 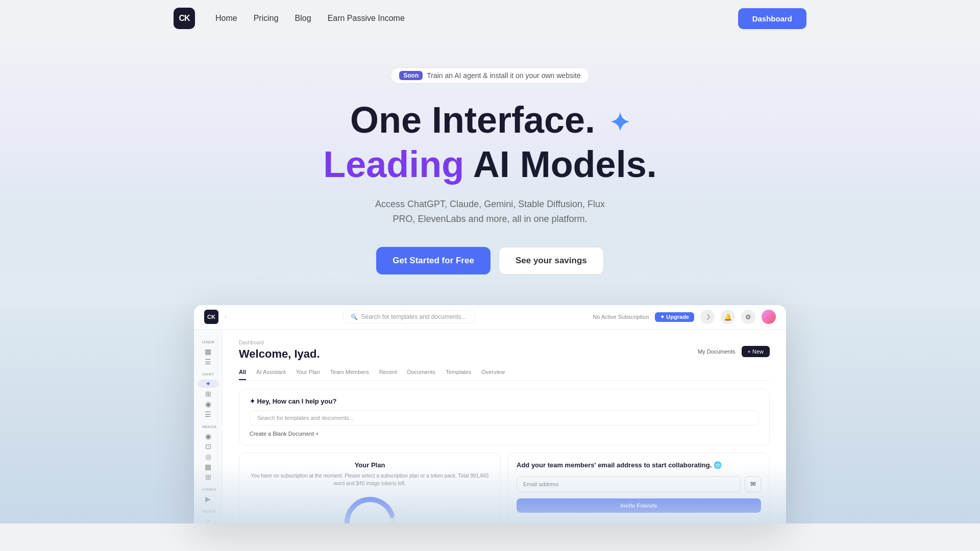 What do you see at coordinates (208, 520) in the screenshot?
I see `sidebar-icon-13: ♪` at bounding box center [208, 520].